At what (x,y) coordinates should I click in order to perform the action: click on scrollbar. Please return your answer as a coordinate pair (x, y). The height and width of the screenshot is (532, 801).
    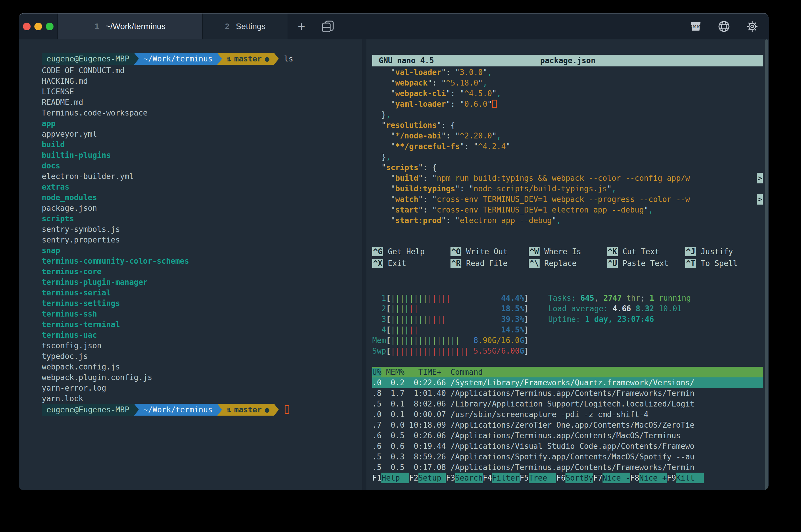
    Looking at the image, I should click on (766, 265).